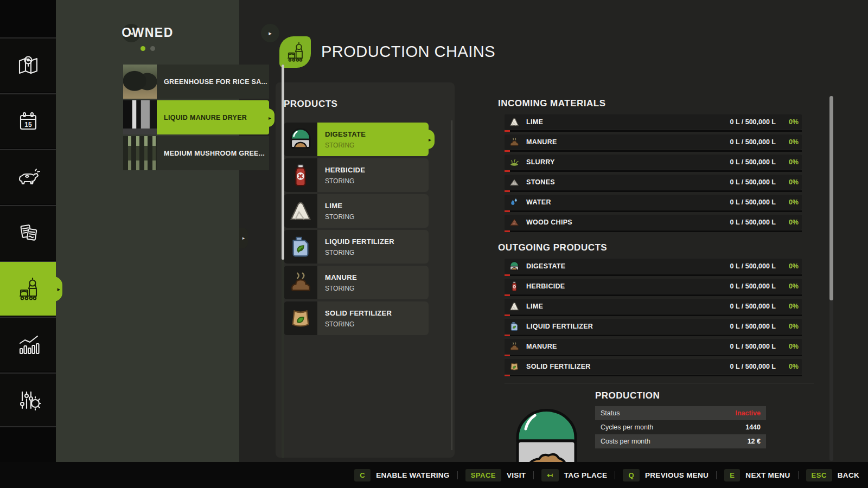  What do you see at coordinates (28, 344) in the screenshot?
I see `sidebar-item-statistics` at bounding box center [28, 344].